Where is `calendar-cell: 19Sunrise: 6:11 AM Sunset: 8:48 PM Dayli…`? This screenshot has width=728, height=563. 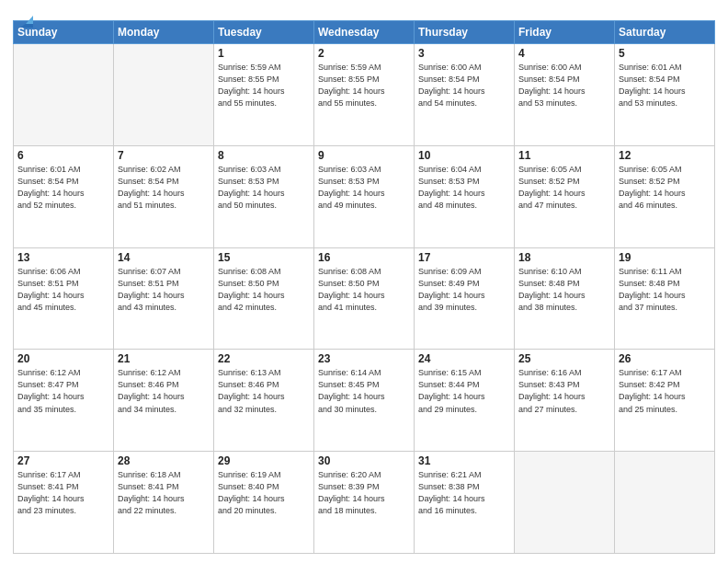
calendar-cell: 19Sunrise: 6:11 AM Sunset: 8:48 PM Dayli… is located at coordinates (665, 298).